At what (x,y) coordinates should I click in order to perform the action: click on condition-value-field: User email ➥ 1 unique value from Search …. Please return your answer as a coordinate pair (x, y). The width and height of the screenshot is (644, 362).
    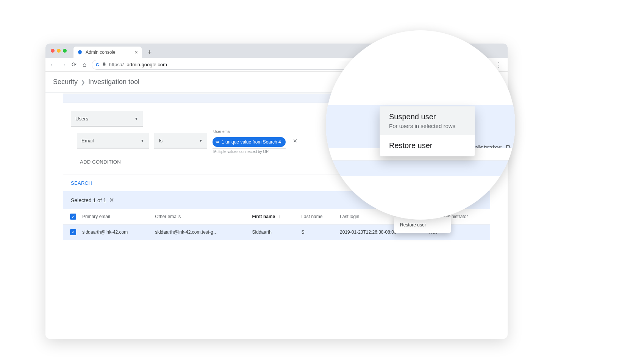
    Looking at the image, I should click on (249, 141).